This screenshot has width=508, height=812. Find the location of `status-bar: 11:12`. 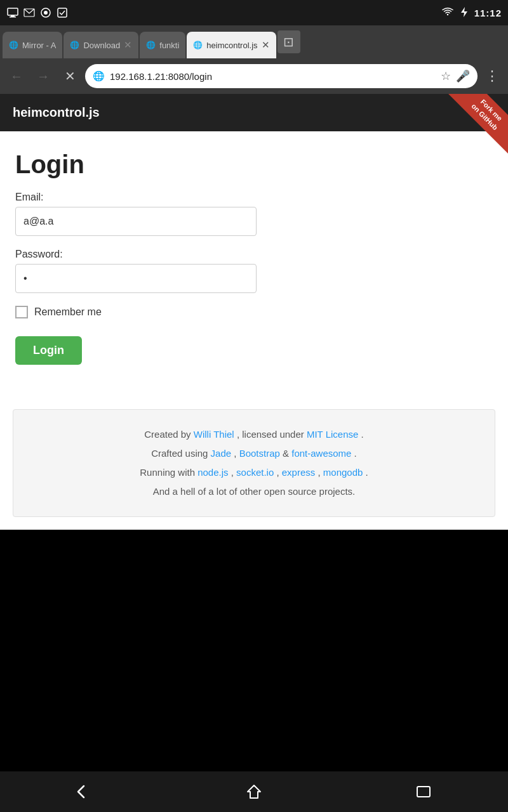

status-bar: 11:12 is located at coordinates (254, 13).